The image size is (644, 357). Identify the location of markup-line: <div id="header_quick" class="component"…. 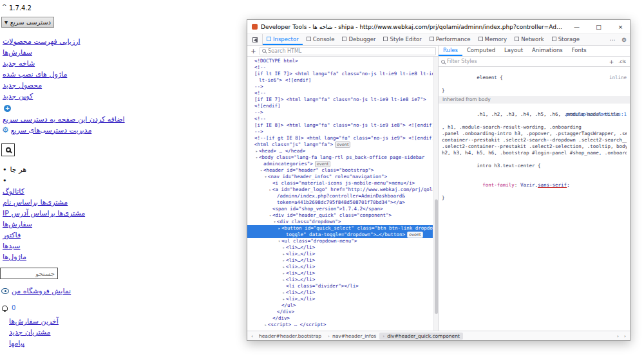
(340, 215).